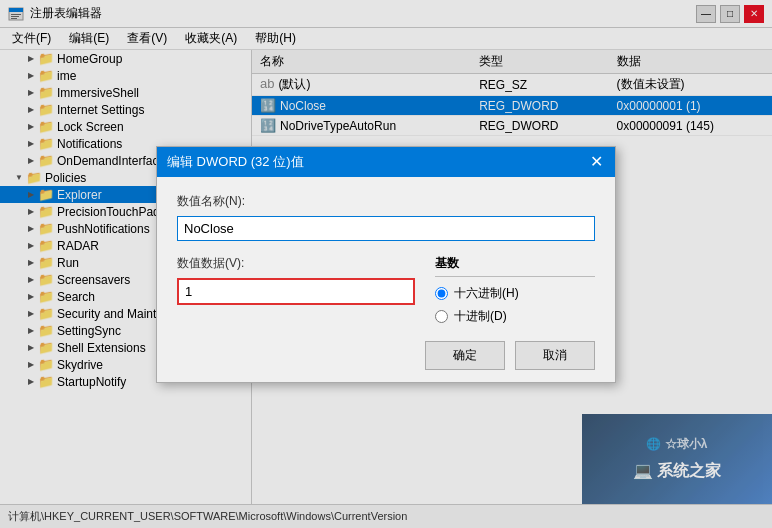  Describe the element at coordinates (386, 290) in the screenshot. I see `value-row: 数值数据(V): 基数 十六进制(H) 十进制(D)` at that location.